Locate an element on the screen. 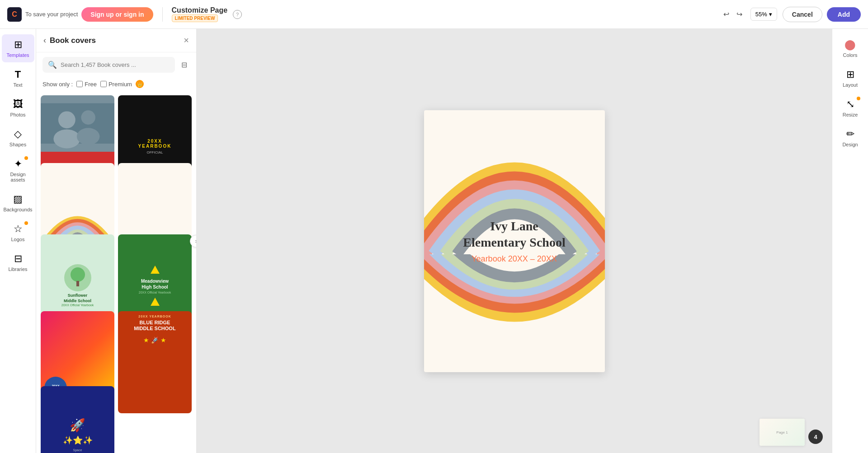 This screenshot has height=453, width=868. premium-filter: Premium is located at coordinates (116, 84).